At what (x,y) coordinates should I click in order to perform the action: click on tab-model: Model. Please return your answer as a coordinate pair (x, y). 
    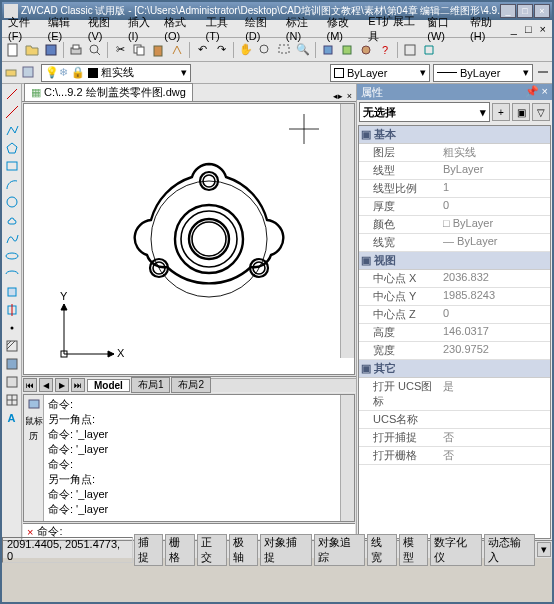
    Looking at the image, I should click on (108, 386).